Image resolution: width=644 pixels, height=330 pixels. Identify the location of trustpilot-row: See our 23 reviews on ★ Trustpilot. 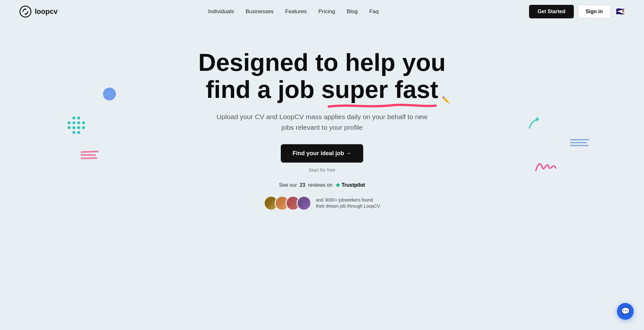
(322, 185).